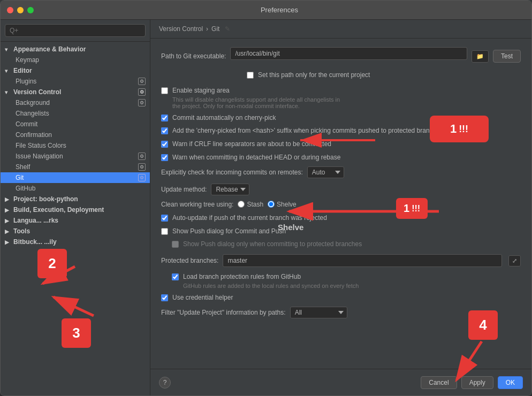 Image resolution: width=532 pixels, height=396 pixels. Describe the element at coordinates (256, 157) in the screenshot. I see `detached-head-label: Warn when committing in detached HEAD or…` at that location.